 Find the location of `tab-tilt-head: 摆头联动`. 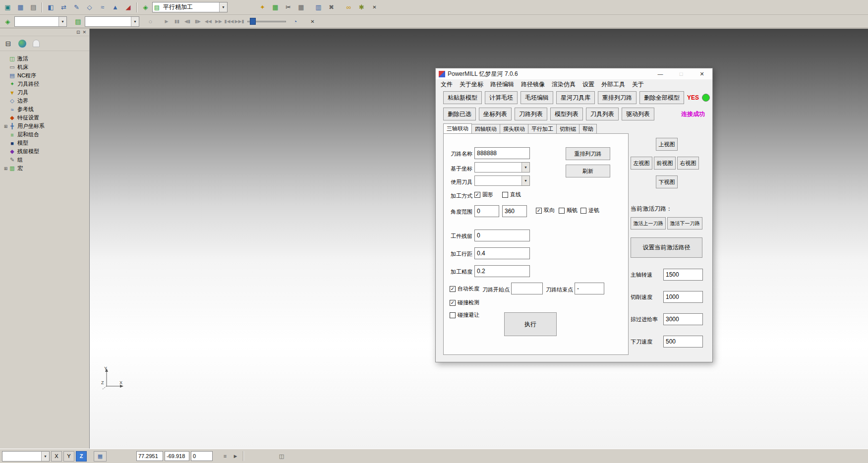

tab-tilt-head: 摆头联动 is located at coordinates (514, 129).